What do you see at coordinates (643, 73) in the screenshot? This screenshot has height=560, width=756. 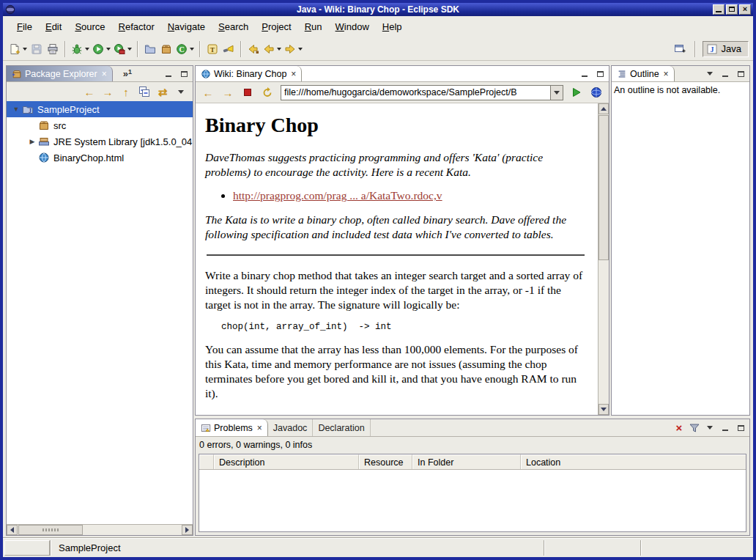 I see `tab-outline: Outline ×` at bounding box center [643, 73].